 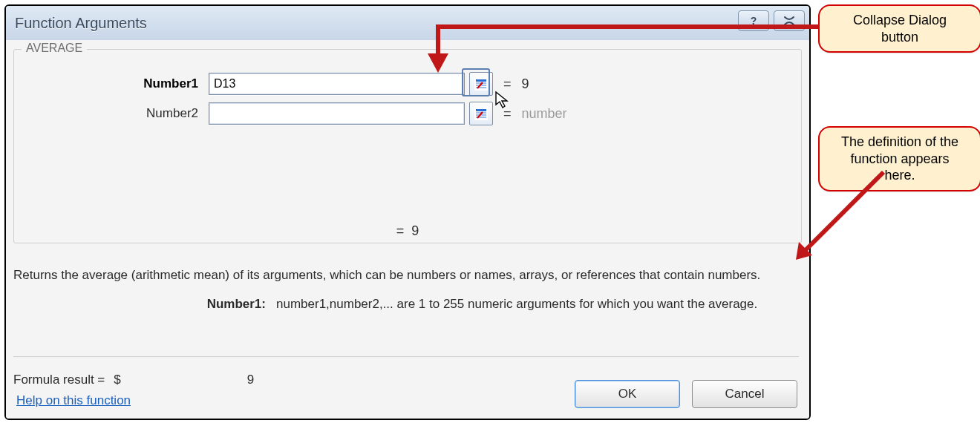 What do you see at coordinates (627, 394) in the screenshot?
I see `ok-button: OK` at bounding box center [627, 394].